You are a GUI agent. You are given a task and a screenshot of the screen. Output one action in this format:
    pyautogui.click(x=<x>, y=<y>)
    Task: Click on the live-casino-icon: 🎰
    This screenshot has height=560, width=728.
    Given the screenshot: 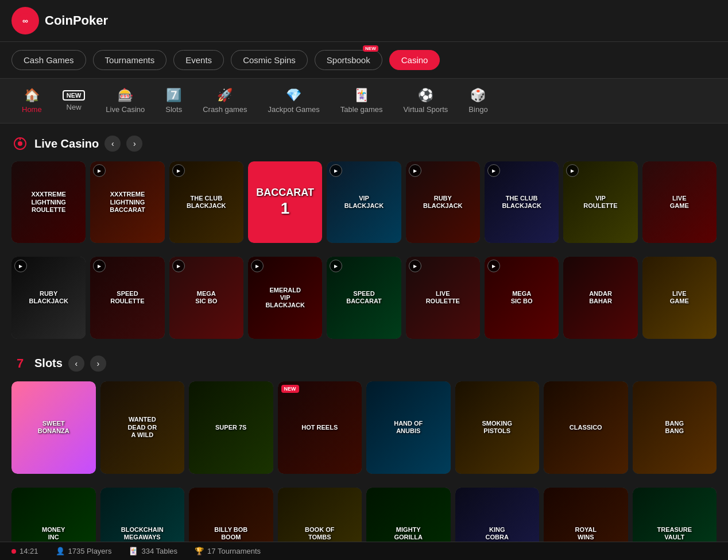 What is the action you would take?
    pyautogui.click(x=125, y=95)
    